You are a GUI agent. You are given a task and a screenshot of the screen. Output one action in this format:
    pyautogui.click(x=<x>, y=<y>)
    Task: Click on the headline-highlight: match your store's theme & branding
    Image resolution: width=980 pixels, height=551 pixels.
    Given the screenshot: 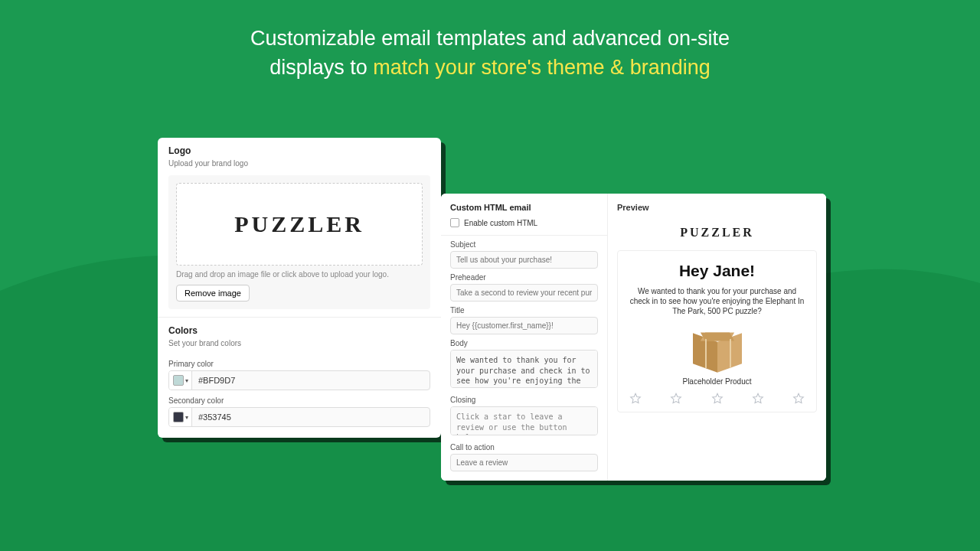 What is the action you would take?
    pyautogui.click(x=541, y=67)
    